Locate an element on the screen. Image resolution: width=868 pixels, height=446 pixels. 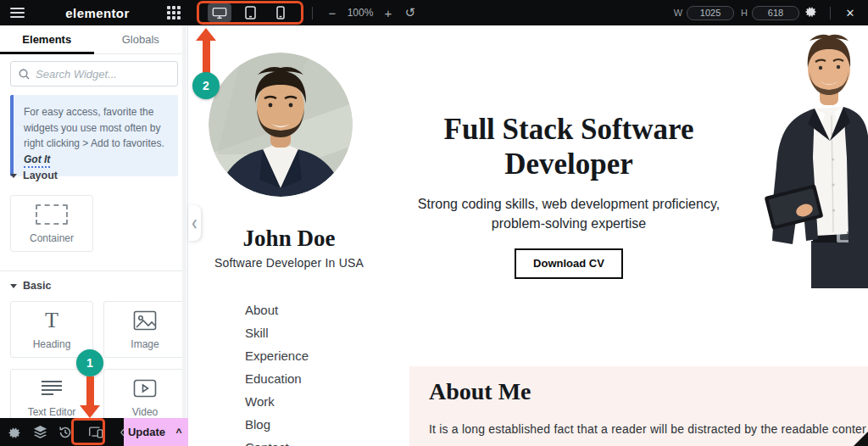
nav-item-education: Education is located at coordinates (276, 378).